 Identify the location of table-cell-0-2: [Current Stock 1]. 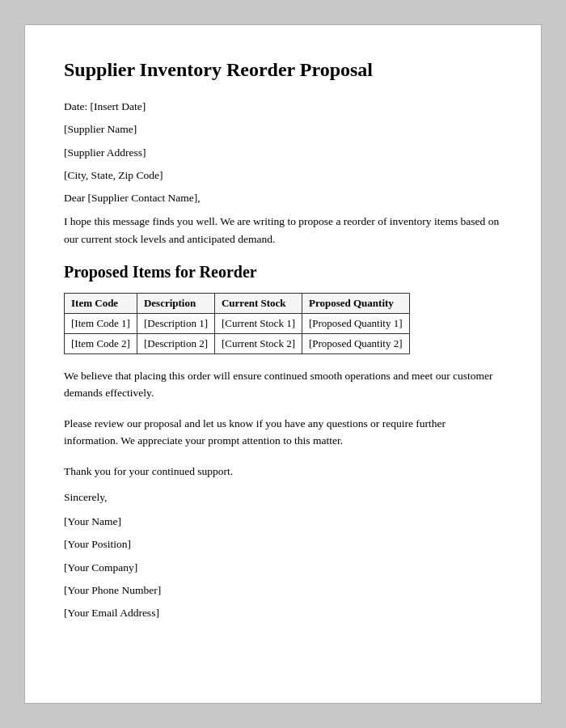
(258, 324).